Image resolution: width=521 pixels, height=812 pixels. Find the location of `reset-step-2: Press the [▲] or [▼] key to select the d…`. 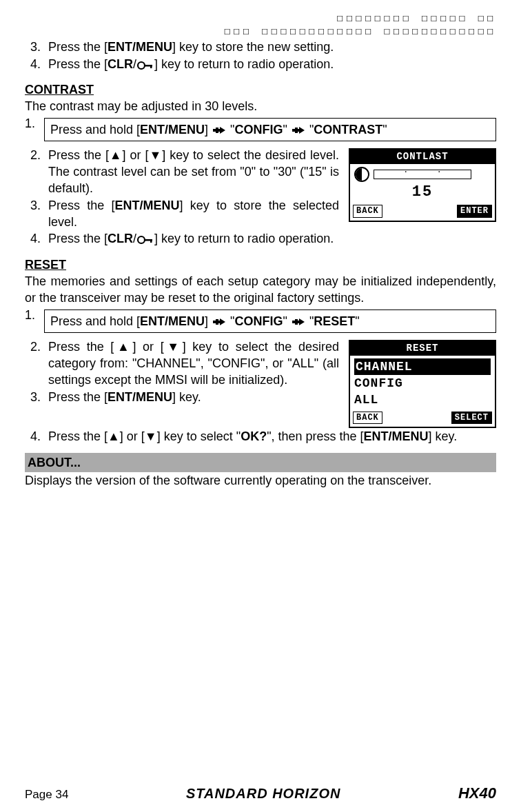

reset-step-2: Press the [▲] or [▼] key to select the d… is located at coordinates (192, 364).